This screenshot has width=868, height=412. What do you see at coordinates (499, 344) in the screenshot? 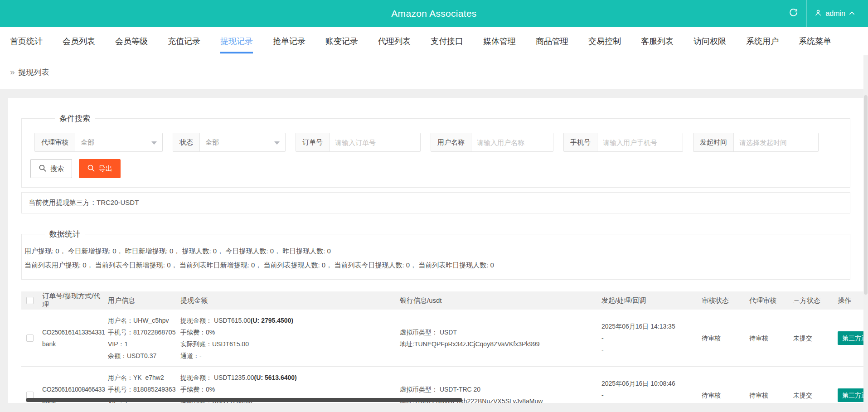
I see `wallet-address: 地址:TUNEQPFpRx34zJCjCqoy8ZVaVKfx3Pk999` at bounding box center [499, 344].